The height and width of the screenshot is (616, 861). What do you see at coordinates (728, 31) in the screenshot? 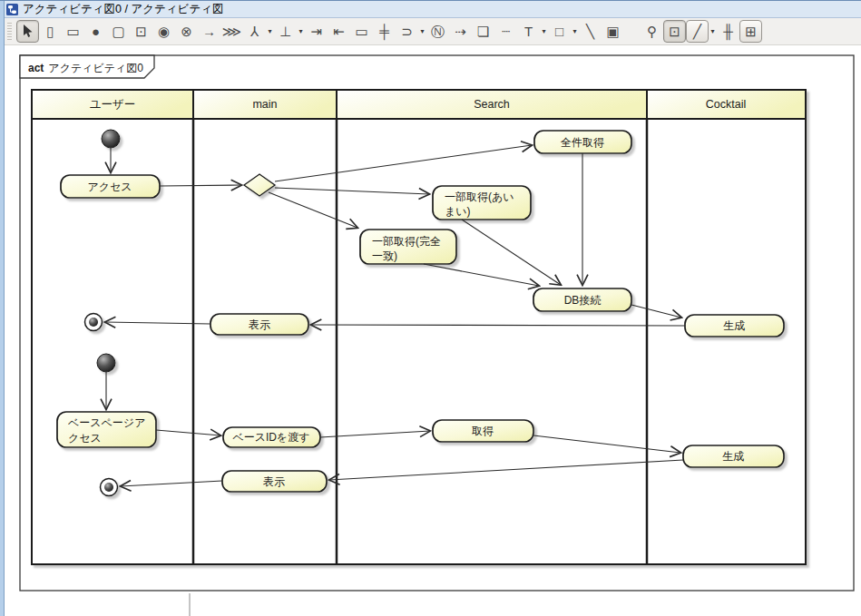
I see `distribute-button: ╫` at bounding box center [728, 31].